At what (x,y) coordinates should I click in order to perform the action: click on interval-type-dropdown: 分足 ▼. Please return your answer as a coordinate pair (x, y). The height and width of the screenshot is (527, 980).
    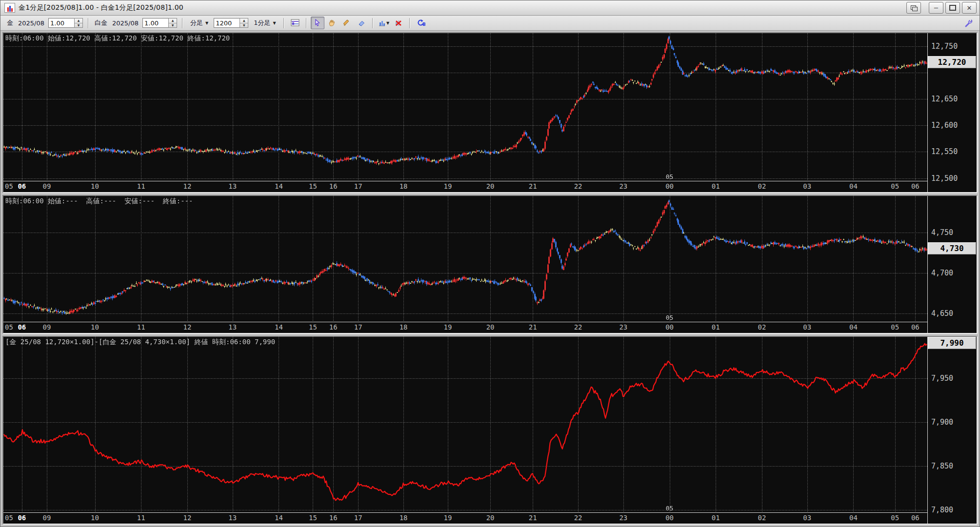
    Looking at the image, I should click on (199, 23).